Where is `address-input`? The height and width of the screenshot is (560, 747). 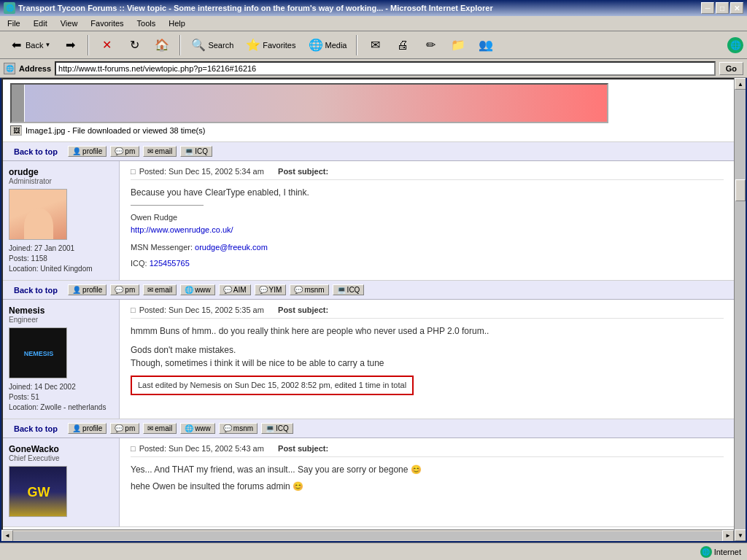
address-input is located at coordinates (385, 69).